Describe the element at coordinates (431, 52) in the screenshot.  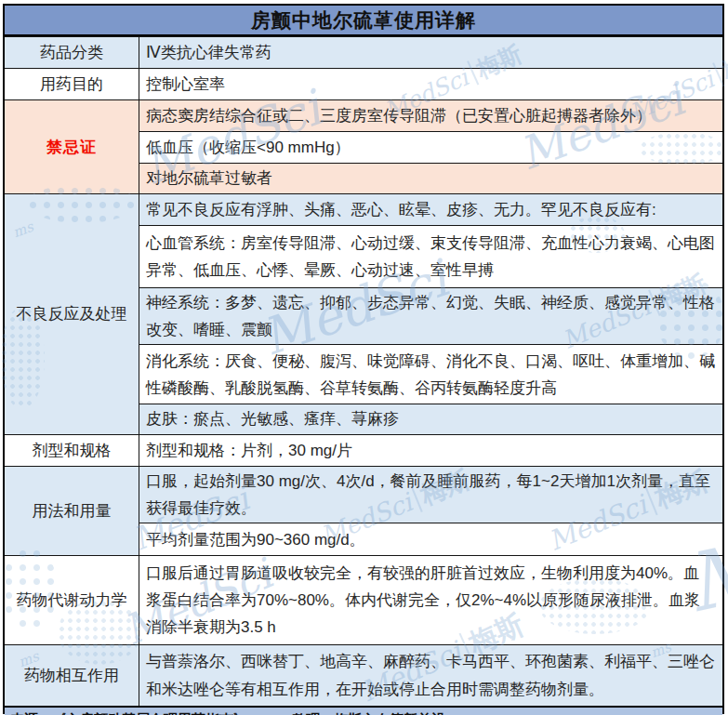
I see `row-content-drug-class: Ⅳ类抗心律失常药` at that location.